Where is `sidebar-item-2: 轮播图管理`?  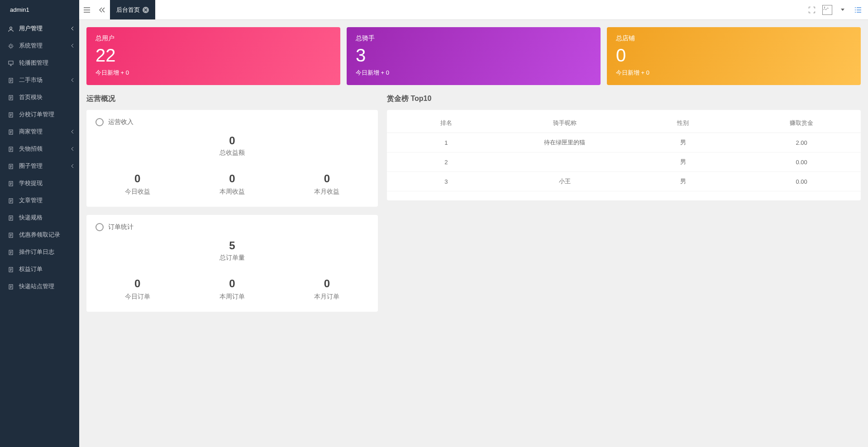 sidebar-item-2: 轮播图管理 is located at coordinates (40, 63).